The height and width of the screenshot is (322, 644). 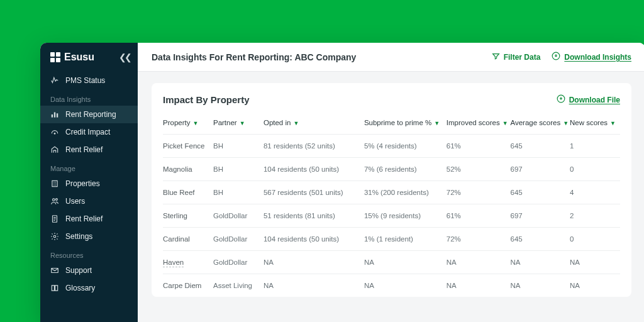 I want to click on table-row: Carpe DiemAsset LivingNANANANANA, so click(x=391, y=286).